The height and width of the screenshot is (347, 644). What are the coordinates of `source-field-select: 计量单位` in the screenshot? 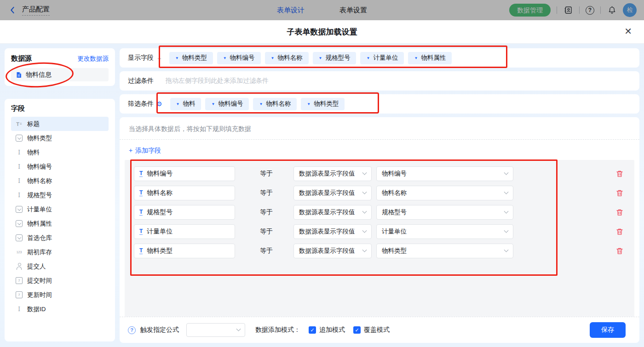 It's located at (445, 232).